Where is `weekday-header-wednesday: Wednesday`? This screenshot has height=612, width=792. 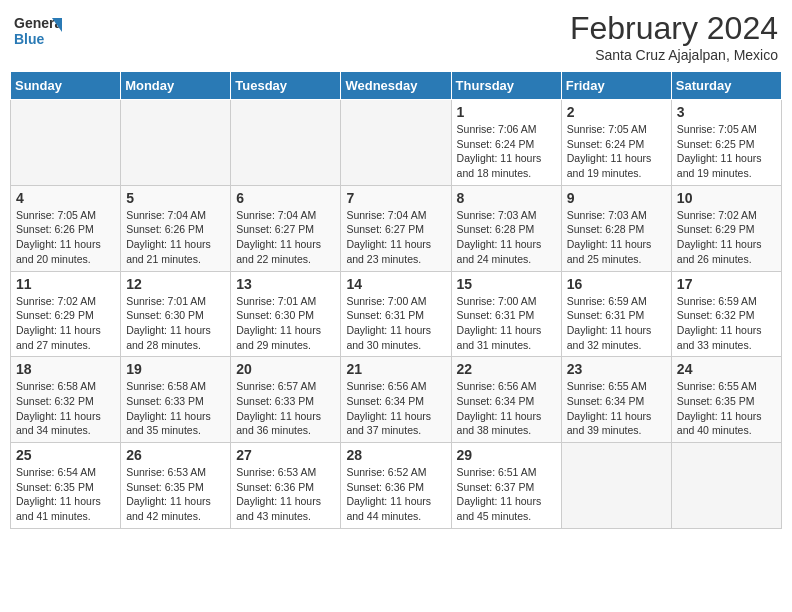
weekday-header-wednesday: Wednesday is located at coordinates (396, 86).